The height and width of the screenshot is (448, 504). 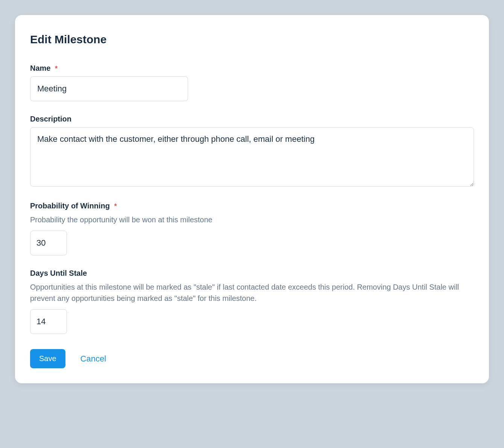 I want to click on name-input, so click(x=109, y=89).